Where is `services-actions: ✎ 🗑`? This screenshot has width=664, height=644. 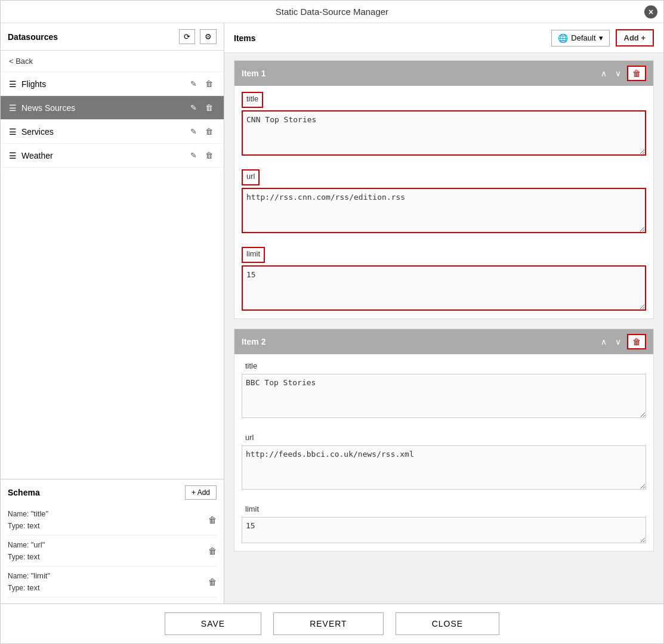 services-actions: ✎ 🗑 is located at coordinates (202, 131).